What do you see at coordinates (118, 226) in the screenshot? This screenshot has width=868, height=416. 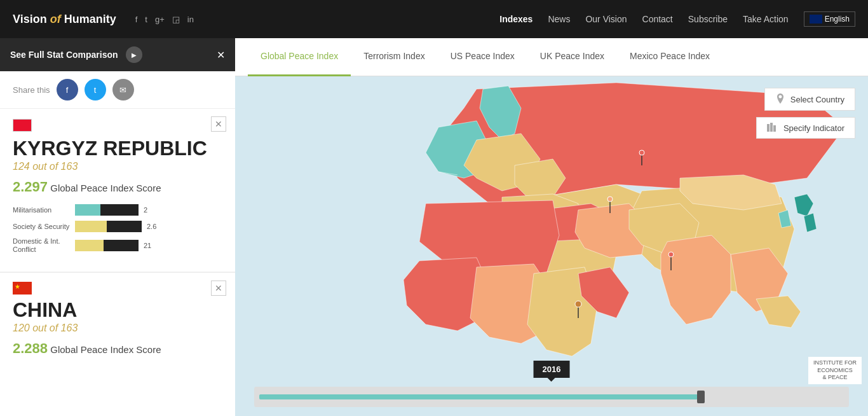 I see `society-security-row: Society & Security 2.6` at bounding box center [118, 226].